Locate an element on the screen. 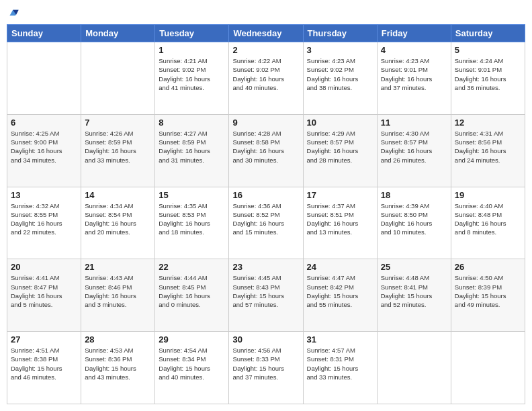 The image size is (532, 411). day-cell: 6Sunrise: 4:25 AM Sunset: 9:00 PM Daylig… is located at coordinates (44, 150).